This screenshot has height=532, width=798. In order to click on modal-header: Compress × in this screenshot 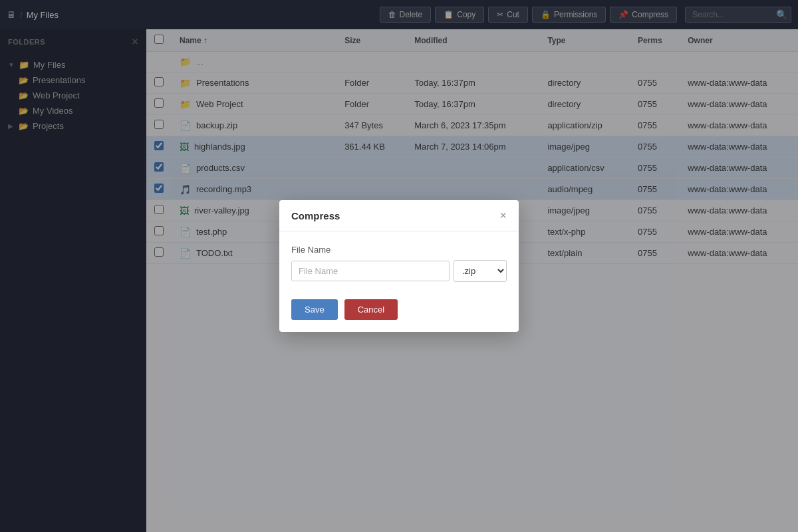, I will do `click(399, 215)`.